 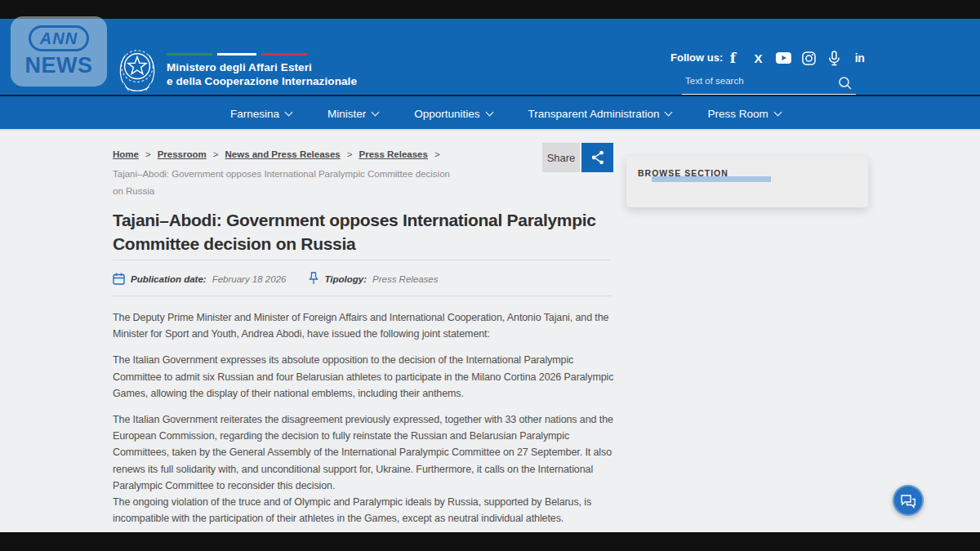 What do you see at coordinates (237, 54) in the screenshot?
I see `italian-flag-line` at bounding box center [237, 54].